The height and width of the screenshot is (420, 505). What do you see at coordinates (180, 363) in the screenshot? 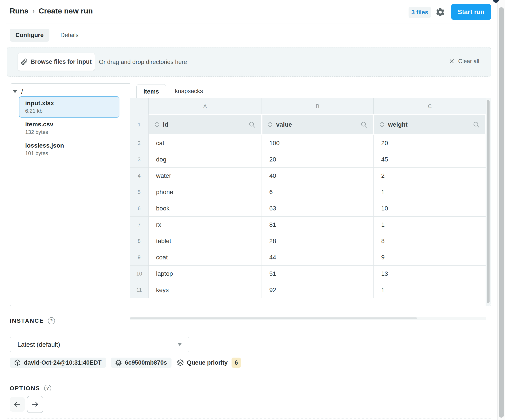
I see `layers-icon` at bounding box center [180, 363].